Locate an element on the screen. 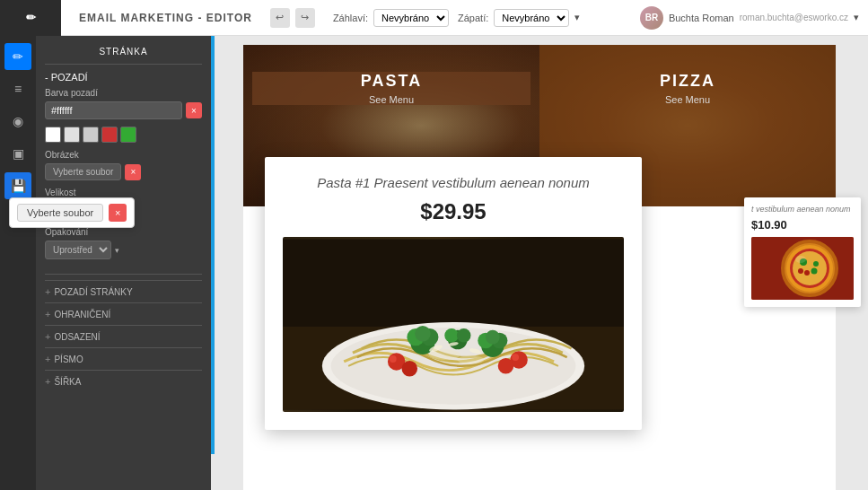 The image size is (868, 490). umisteni-row: Uprostřed ▾ is located at coordinates (124, 249).